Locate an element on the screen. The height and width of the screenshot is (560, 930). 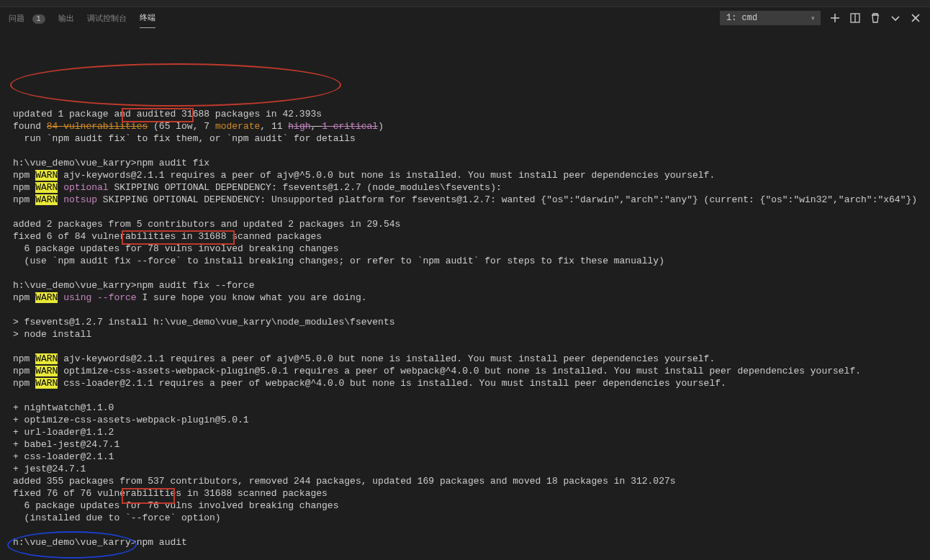
term-line: found is located at coordinates (30, 127).